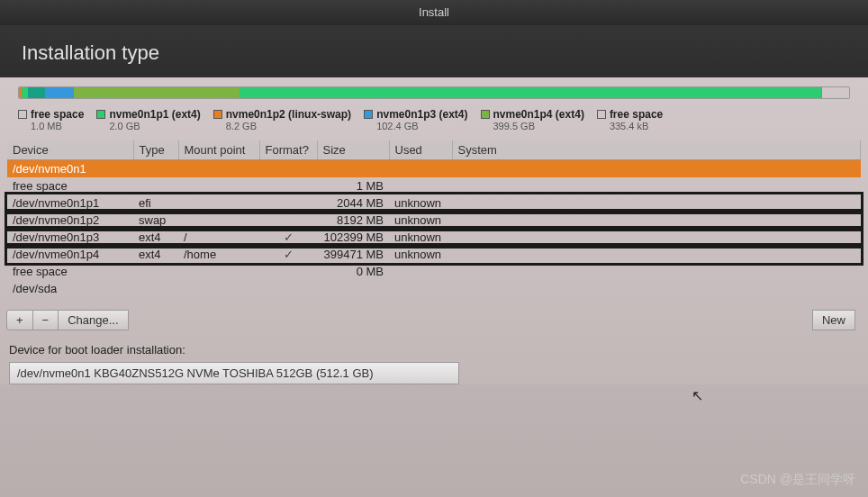 The height and width of the screenshot is (497, 868). What do you see at coordinates (834, 321) in the screenshot?
I see `new-partition-table-button: New` at bounding box center [834, 321].